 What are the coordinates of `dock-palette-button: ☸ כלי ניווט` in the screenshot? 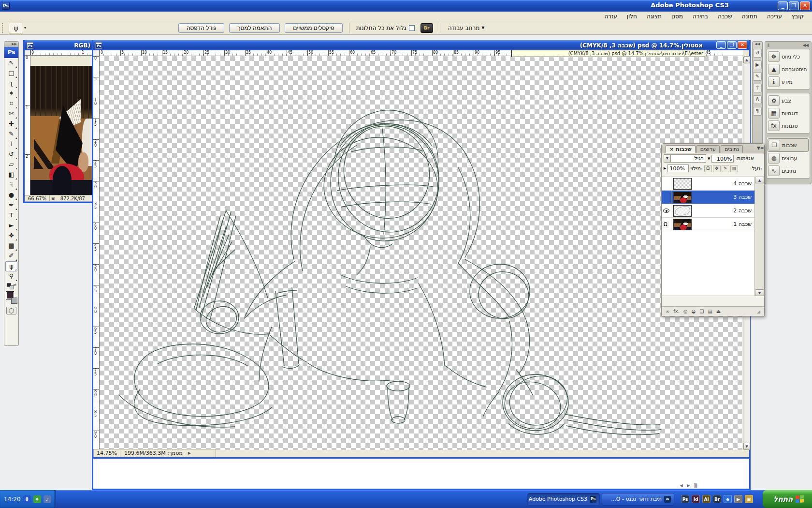 It's located at (788, 57).